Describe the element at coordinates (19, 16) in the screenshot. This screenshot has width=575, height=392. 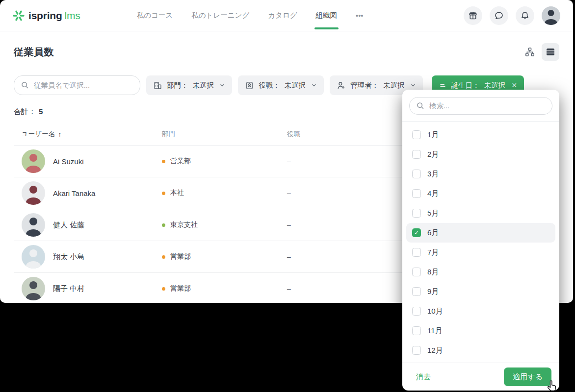
I see `ispring-spinner-icon` at that location.